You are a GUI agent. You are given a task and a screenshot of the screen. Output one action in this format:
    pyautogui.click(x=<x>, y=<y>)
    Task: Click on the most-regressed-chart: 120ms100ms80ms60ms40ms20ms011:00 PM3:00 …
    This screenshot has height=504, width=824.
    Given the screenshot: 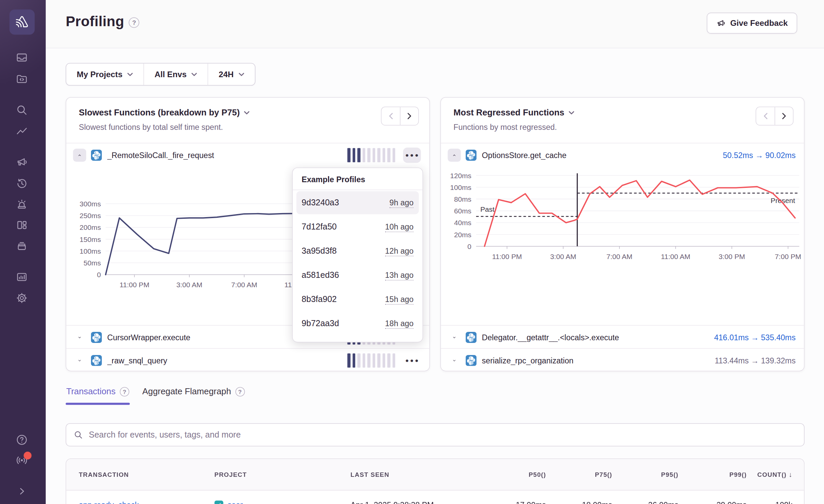 What is the action you would take?
    pyautogui.click(x=623, y=217)
    